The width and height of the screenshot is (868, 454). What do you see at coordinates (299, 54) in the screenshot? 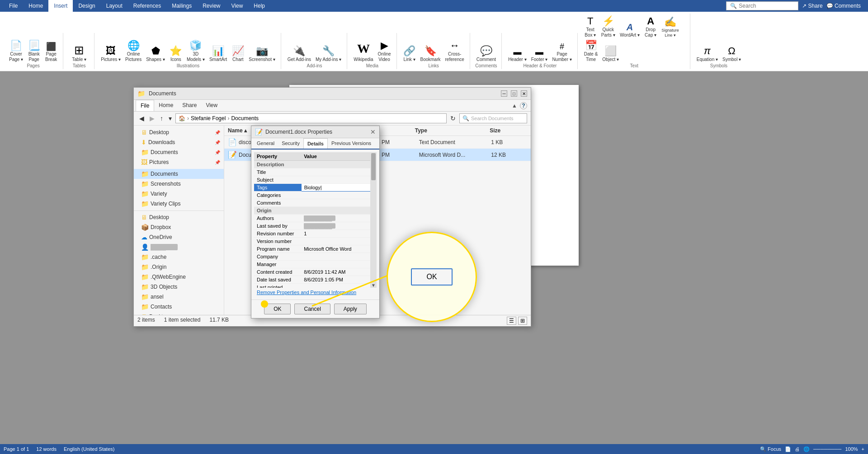
I see `get-addins-button: 🔌 Get Add-ins` at bounding box center [299, 54].